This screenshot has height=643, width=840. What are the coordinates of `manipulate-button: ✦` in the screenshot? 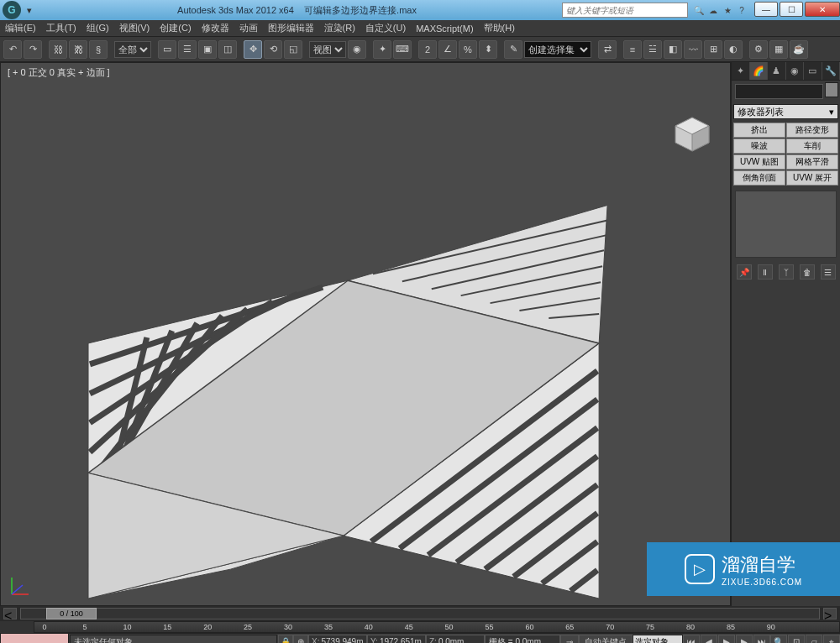 It's located at (382, 50).